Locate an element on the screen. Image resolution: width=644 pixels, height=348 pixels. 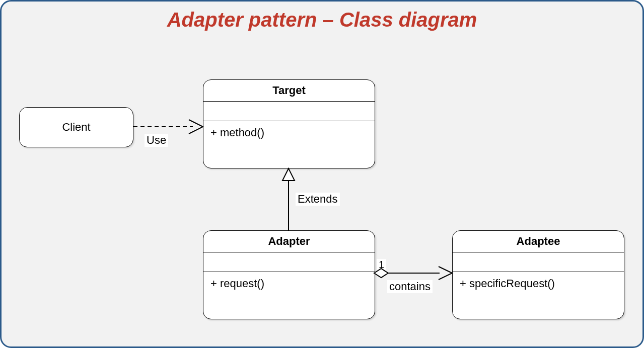
class-adaptee-attrs is located at coordinates (538, 263).